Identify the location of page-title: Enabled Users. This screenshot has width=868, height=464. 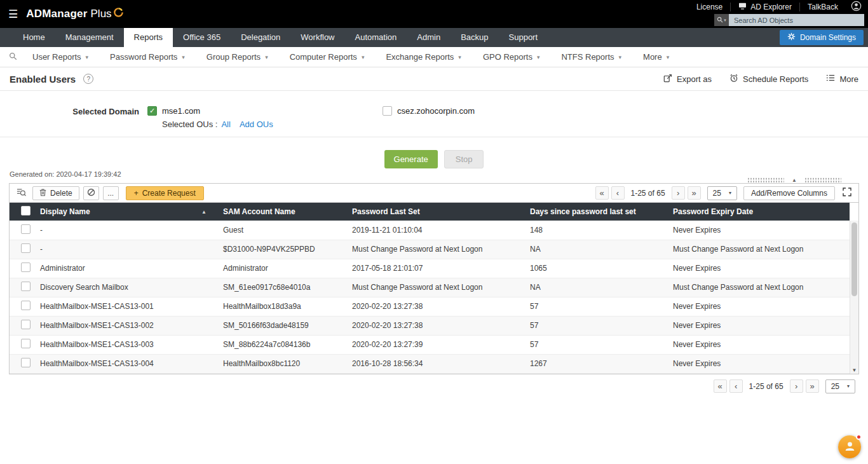
(43, 79).